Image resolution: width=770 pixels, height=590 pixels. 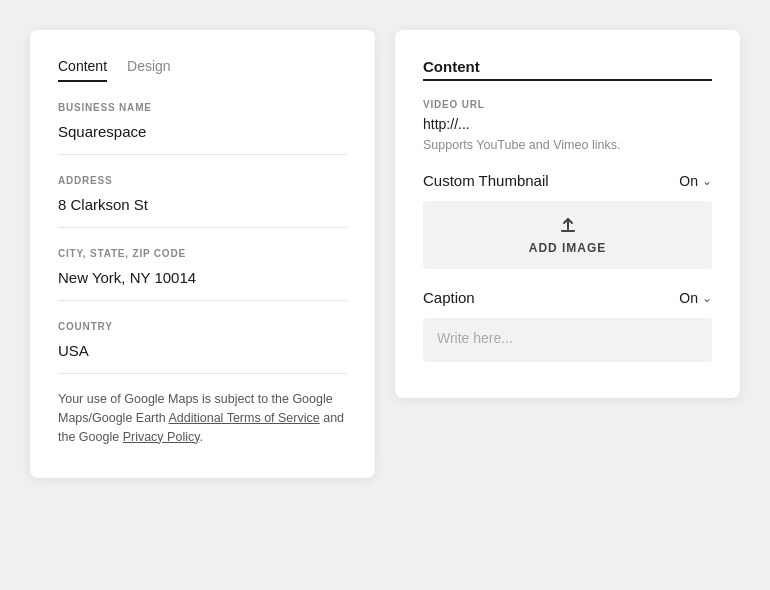 What do you see at coordinates (688, 298) in the screenshot?
I see `caption-toggle-value: On` at bounding box center [688, 298].